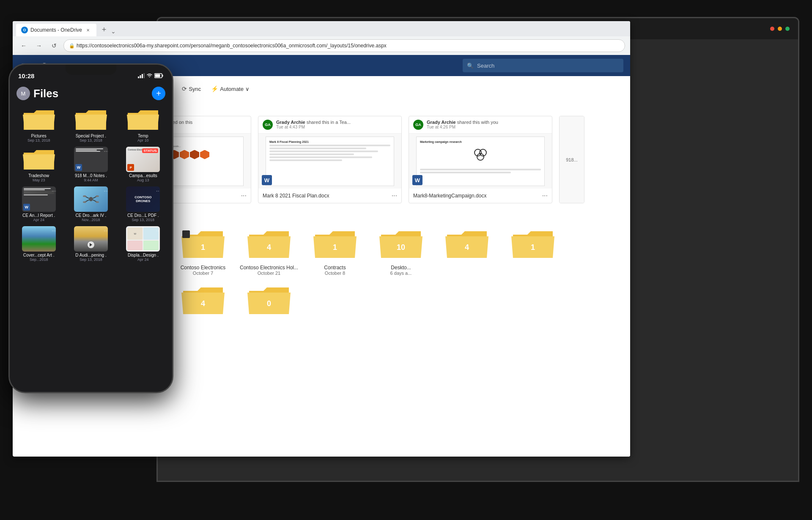  I want to click on window-minimize, so click(780, 29).